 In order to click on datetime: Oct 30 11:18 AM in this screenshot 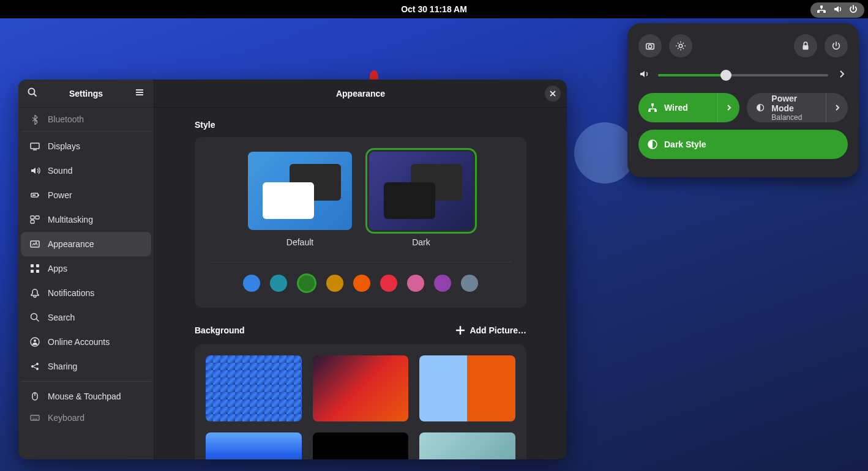, I will do `click(434, 9)`.